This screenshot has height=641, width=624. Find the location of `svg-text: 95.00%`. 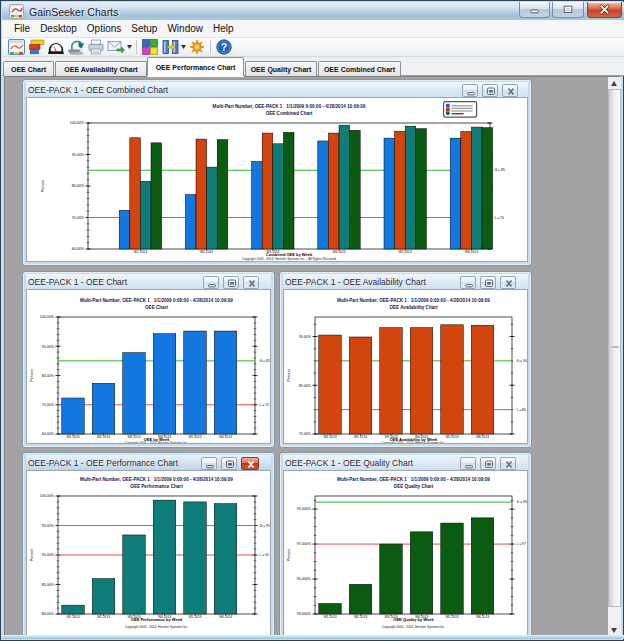

svg-text: 95.00% is located at coordinates (306, 337).